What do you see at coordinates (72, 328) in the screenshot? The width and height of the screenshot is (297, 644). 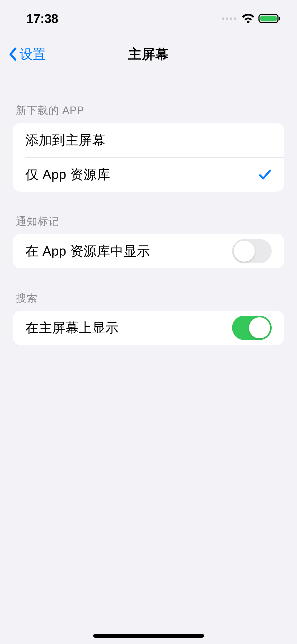 I see `row-label: 在主屏幕上显示` at bounding box center [72, 328].